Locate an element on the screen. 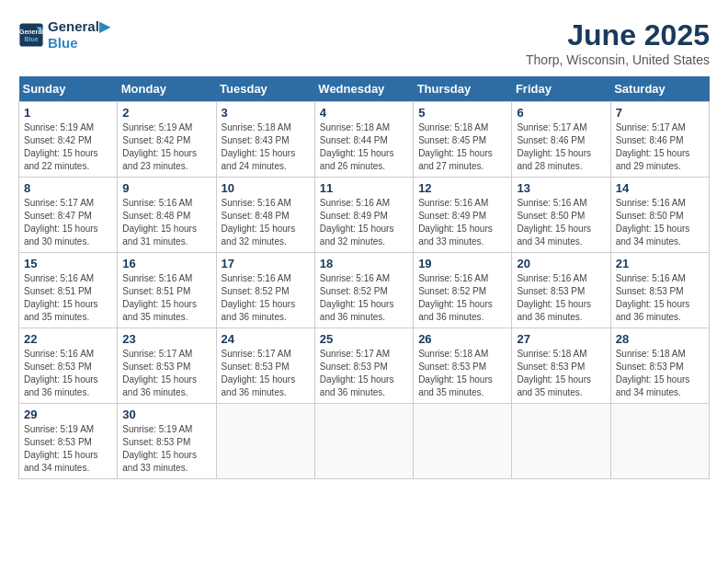 The width and height of the screenshot is (728, 563). table-row: 23 Sunrise: 5:17 AMSunset: 8:53 PMDaylig… is located at coordinates (167, 366).